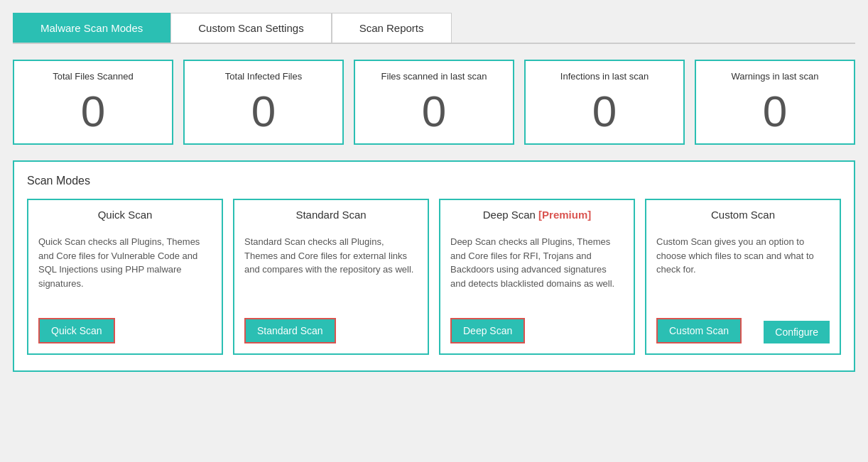  Describe the element at coordinates (537, 332) in the screenshot. I see `scan-mode-footer-deep-scan: Deep Scan` at that location.